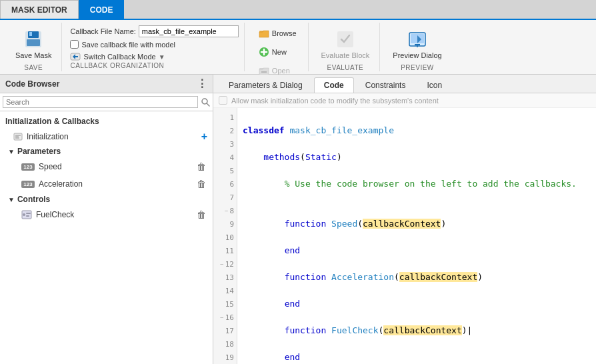  What do you see at coordinates (417, 47) in the screenshot?
I see `toolbar-preview-section: Preview Dialog PREVIEW` at bounding box center [417, 47].